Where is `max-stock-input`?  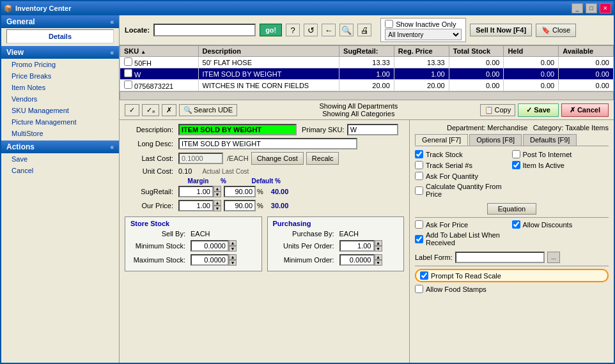
max-stock-input is located at coordinates (210, 260).